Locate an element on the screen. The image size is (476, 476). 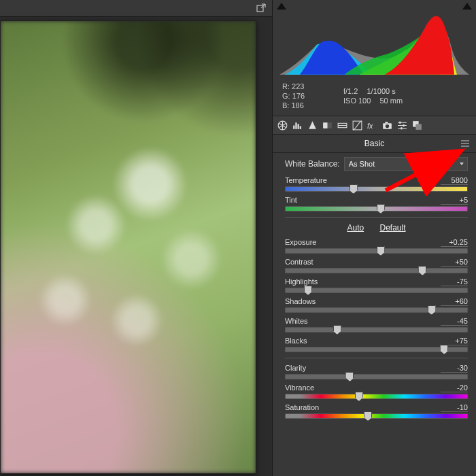
vibrance-value: -20 is located at coordinates (454, 388).